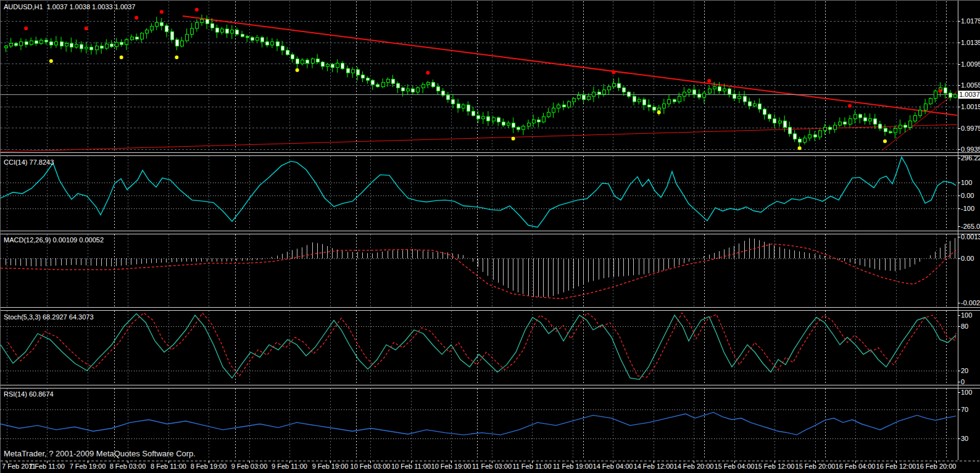 The height and width of the screenshot is (473, 980). Describe the element at coordinates (966, 183) in the screenshot. I see `price-axis-label: 100` at that location.